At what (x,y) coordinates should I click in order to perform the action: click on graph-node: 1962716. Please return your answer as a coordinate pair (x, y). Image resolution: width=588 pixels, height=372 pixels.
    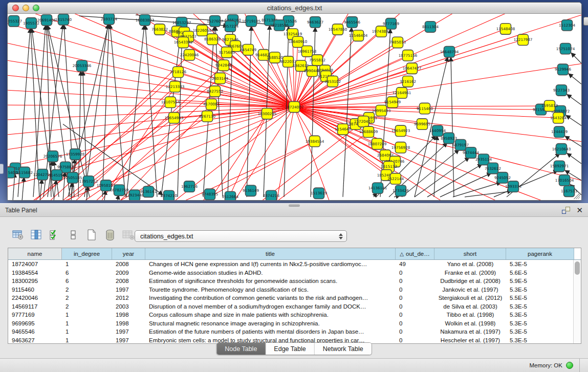
    Looking at the image, I should click on (189, 186).